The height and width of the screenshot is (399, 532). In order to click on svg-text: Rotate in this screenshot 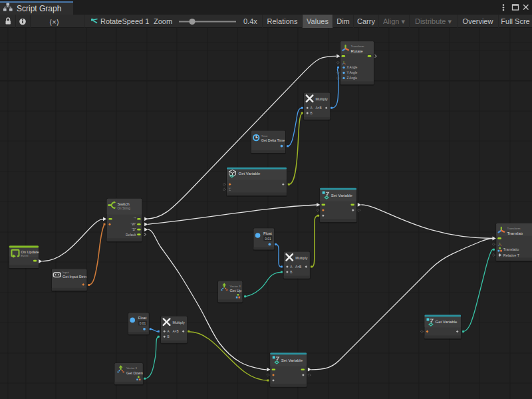, I will do `click(358, 51)`.